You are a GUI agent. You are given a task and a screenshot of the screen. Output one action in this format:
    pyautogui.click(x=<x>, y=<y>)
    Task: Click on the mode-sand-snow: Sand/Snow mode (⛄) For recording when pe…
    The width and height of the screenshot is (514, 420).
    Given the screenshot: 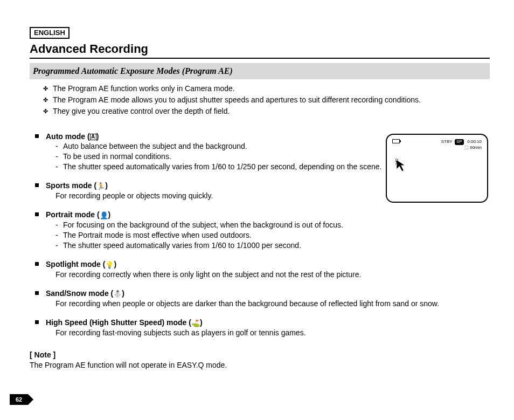 What is the action you would take?
    pyautogui.click(x=262, y=299)
    